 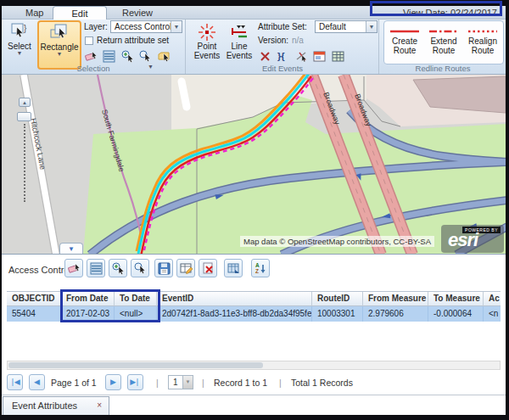 What do you see at coordinates (208, 268) in the screenshot?
I see `delete-record-button` at bounding box center [208, 268].